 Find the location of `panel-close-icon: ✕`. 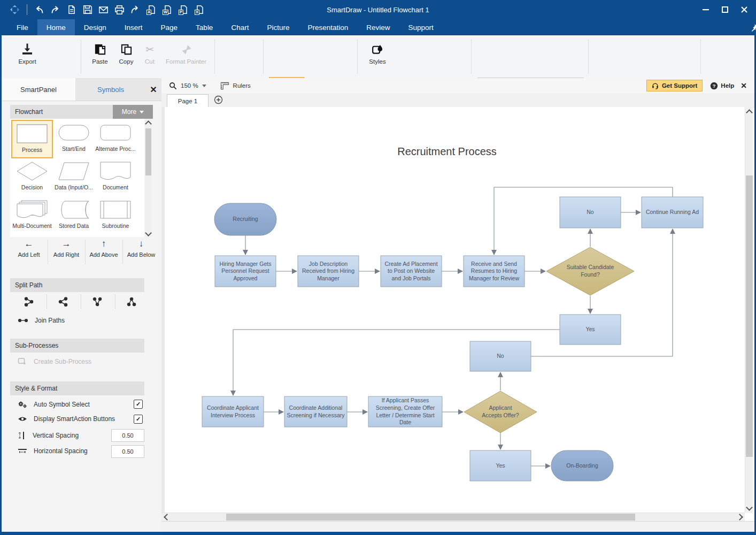

panel-close-icon: ✕ is located at coordinates (153, 89).